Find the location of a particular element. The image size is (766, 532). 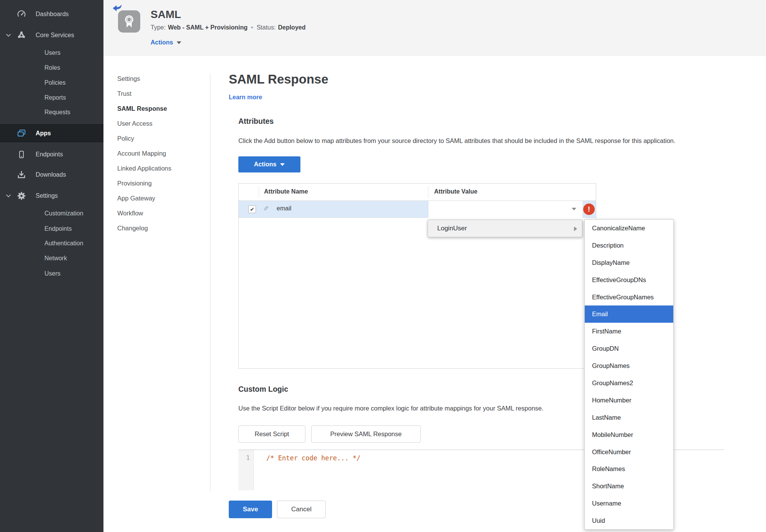

sidebar-item-label: Core Services is located at coordinates (55, 35).